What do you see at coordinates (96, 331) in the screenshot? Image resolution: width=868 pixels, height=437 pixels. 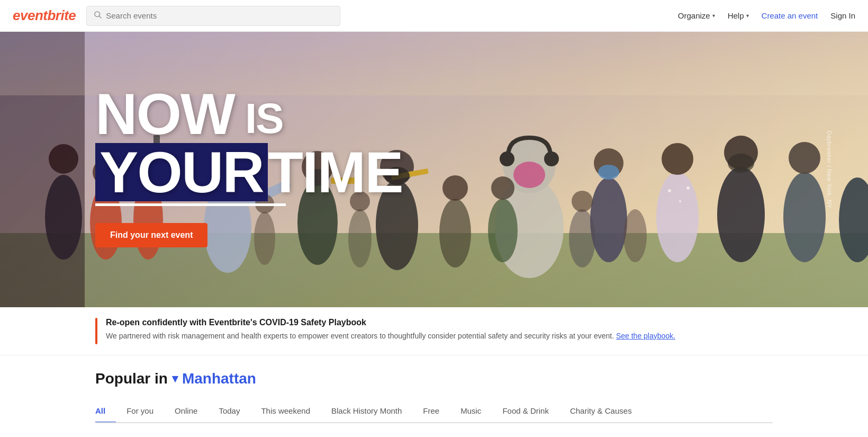 I see `covid-accent-bar` at bounding box center [96, 331].